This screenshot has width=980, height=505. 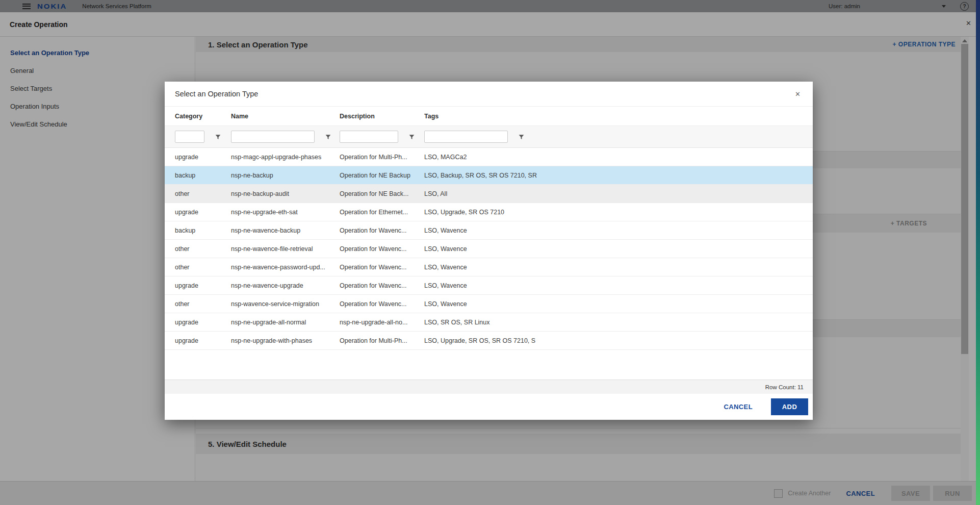 I want to click on brand-gradient-edge, so click(x=978, y=252).